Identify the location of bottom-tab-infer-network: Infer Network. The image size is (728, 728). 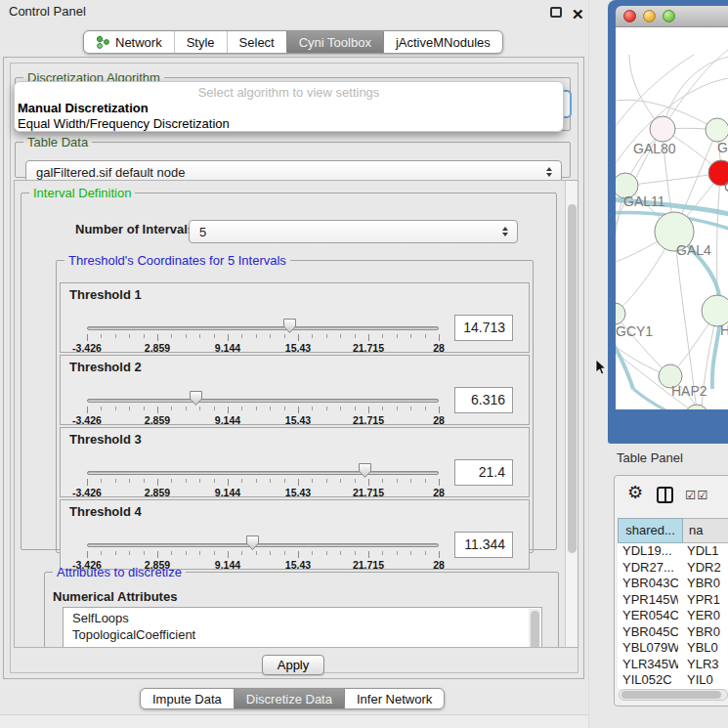
(394, 699).